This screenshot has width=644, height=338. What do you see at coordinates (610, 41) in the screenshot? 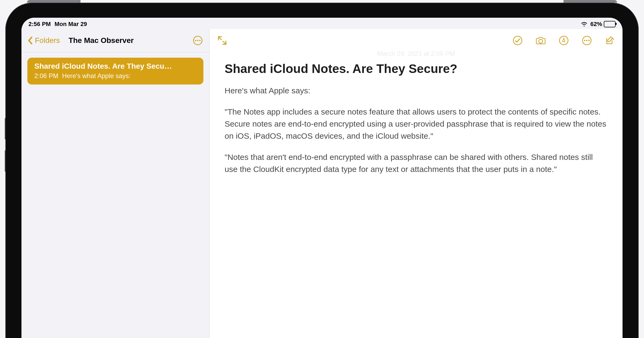
I see `compose-note-button` at bounding box center [610, 41].